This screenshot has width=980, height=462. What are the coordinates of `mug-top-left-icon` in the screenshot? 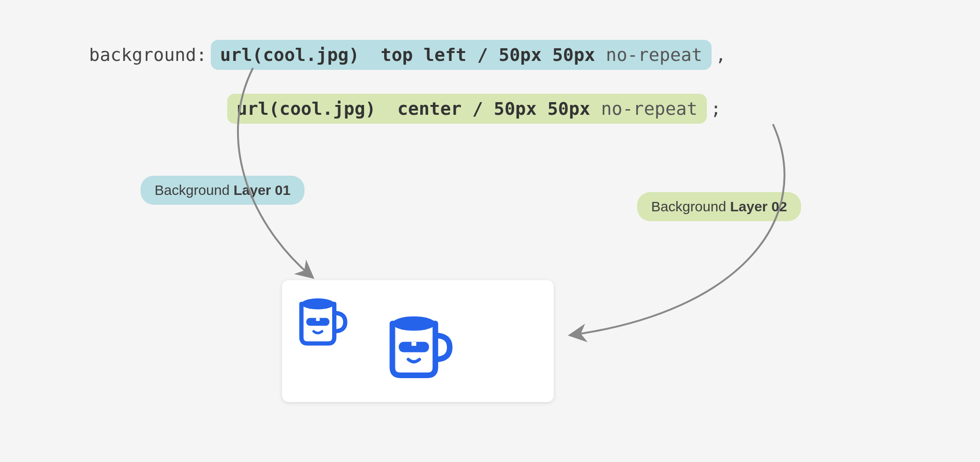 It's located at (321, 319).